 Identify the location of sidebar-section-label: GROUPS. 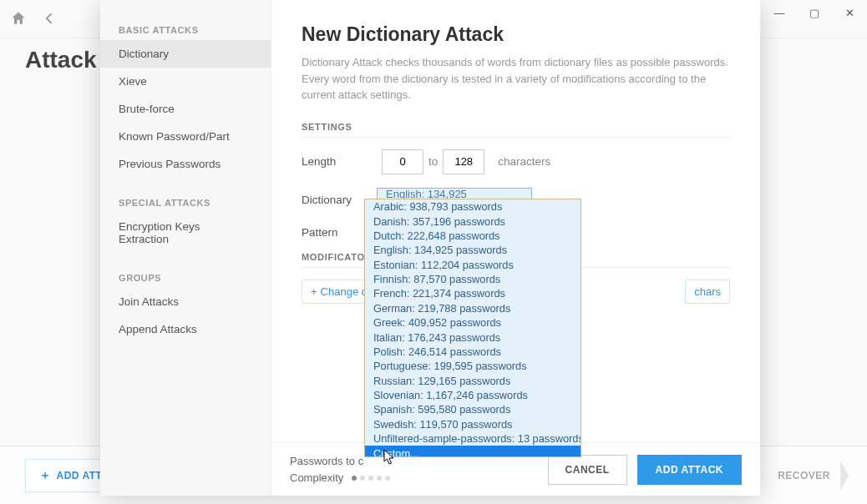
(185, 276).